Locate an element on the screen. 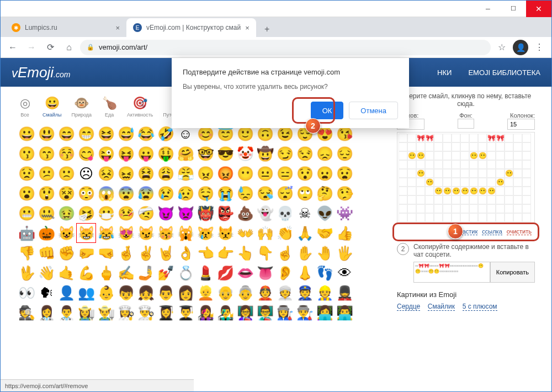 Image resolution: width=552 pixels, height=392 pixels. emoji-cell: 💋 is located at coordinates (225, 273).